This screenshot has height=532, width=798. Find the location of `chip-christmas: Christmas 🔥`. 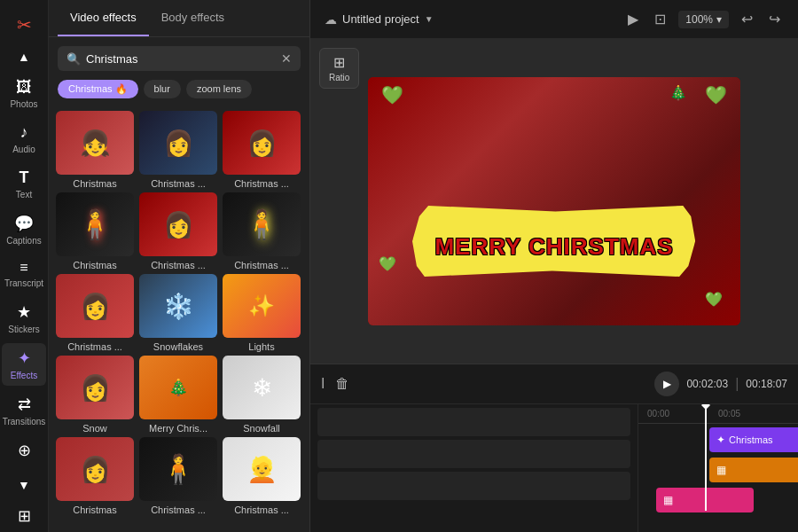

chip-christmas: Christmas 🔥 is located at coordinates (98, 89).